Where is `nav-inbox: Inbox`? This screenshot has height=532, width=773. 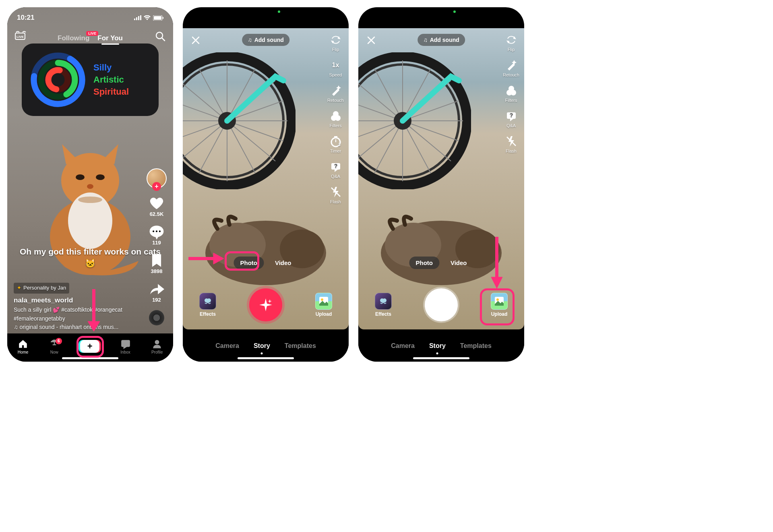 nav-inbox: Inbox is located at coordinates (126, 346).